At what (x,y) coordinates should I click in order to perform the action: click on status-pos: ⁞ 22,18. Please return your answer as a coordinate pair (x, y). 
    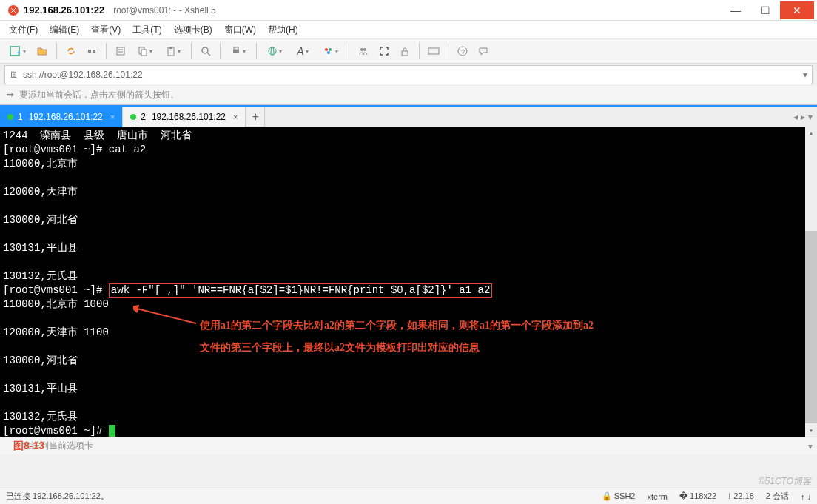
    Looking at the image, I should click on (742, 496).